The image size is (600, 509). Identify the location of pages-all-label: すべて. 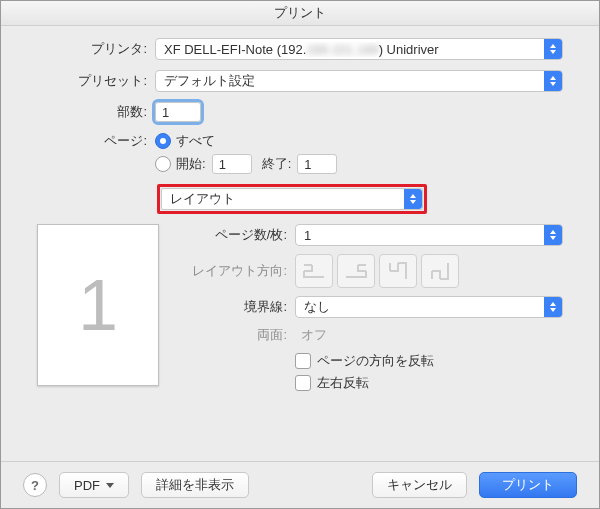
(196, 141).